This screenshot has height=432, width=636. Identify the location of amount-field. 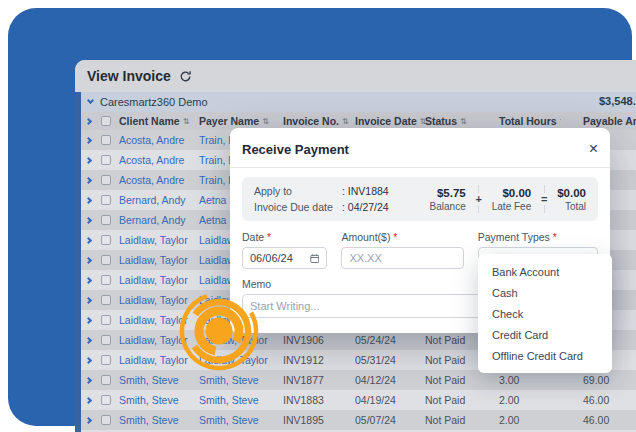
(402, 258).